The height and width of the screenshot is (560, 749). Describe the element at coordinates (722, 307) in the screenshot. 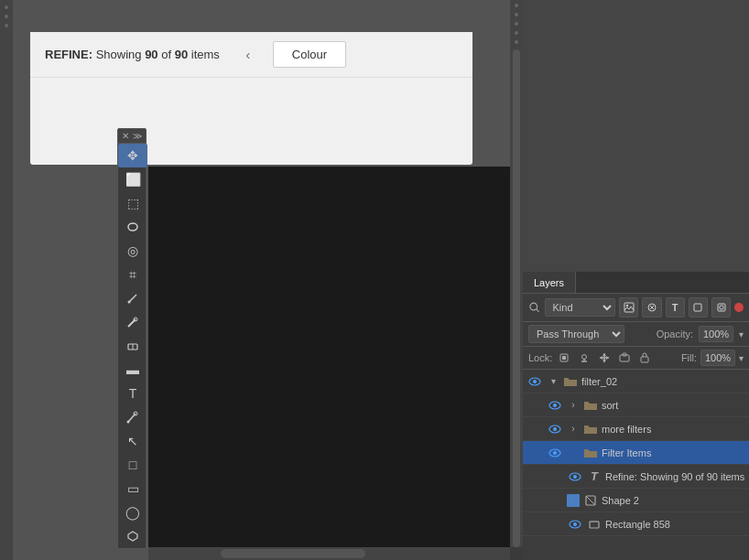

I see `filter-smart-btn` at that location.